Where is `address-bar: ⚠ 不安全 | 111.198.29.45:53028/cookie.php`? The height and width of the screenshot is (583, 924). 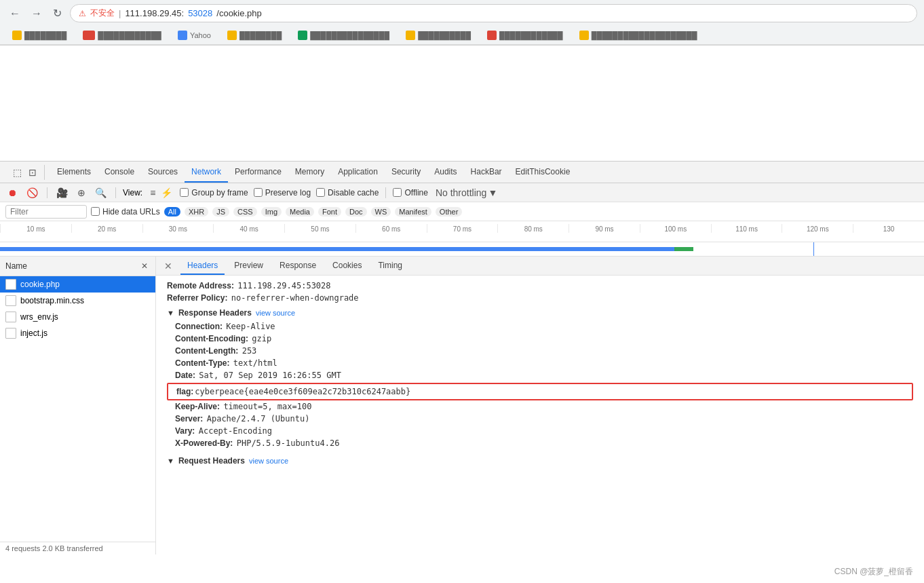
address-bar: ⚠ 不安全 | 111.198.29.45:53028/cookie.php is located at coordinates (494, 14).